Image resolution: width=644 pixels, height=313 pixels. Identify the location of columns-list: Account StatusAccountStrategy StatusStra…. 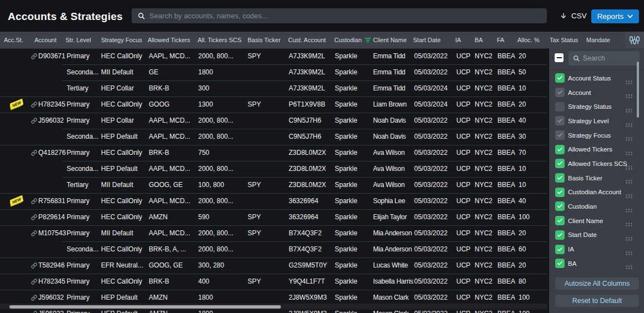
(596, 171).